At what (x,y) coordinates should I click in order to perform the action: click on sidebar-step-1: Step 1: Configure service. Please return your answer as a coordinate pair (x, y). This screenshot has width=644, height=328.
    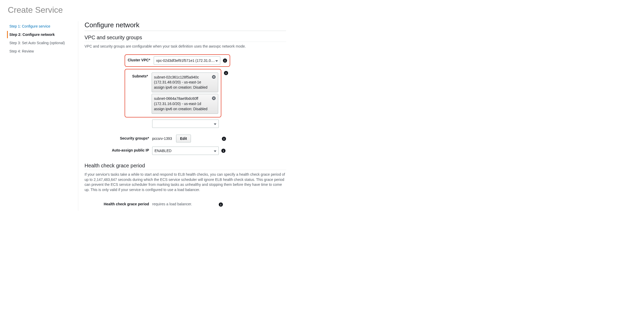
    Looking at the image, I should click on (39, 26).